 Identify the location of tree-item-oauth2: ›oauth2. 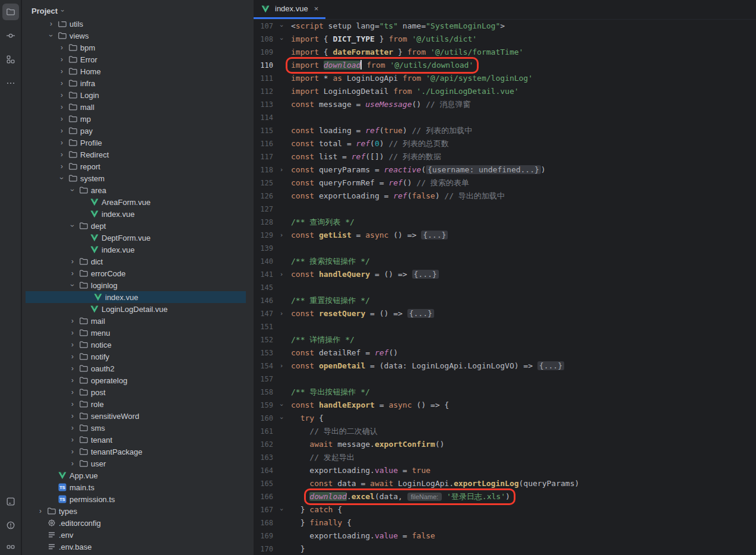
(138, 368).